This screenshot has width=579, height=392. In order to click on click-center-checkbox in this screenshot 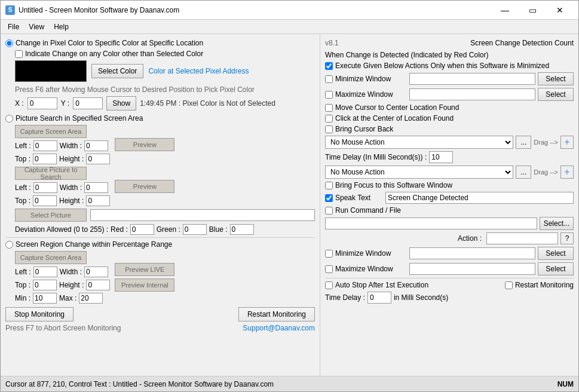, I will do `click(329, 118)`.